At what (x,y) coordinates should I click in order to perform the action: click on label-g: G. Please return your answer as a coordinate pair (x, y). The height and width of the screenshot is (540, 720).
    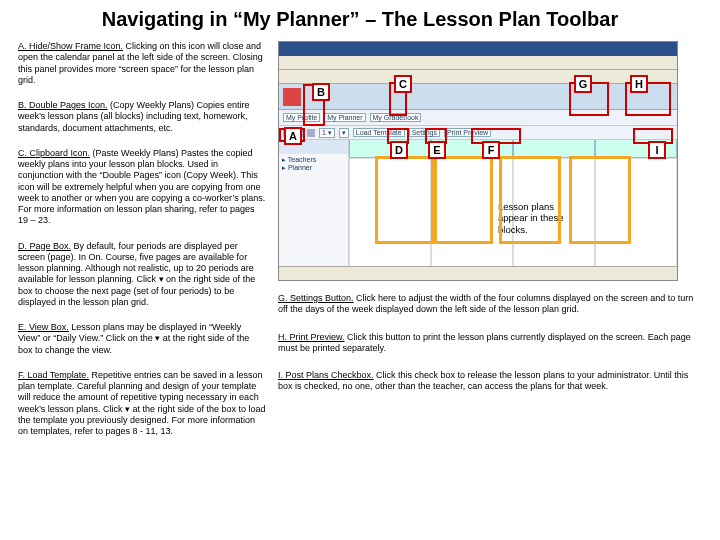
    Looking at the image, I should click on (583, 84).